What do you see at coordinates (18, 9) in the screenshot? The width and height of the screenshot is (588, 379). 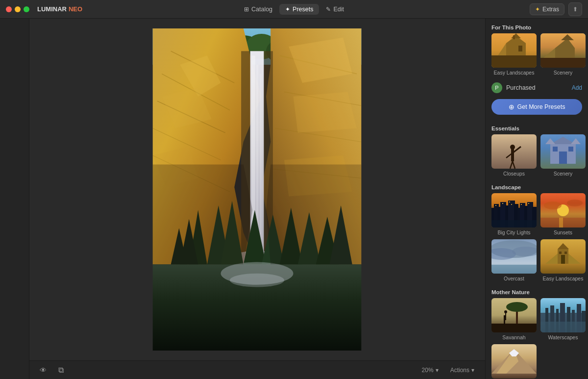 I see `traffic-lights` at bounding box center [18, 9].